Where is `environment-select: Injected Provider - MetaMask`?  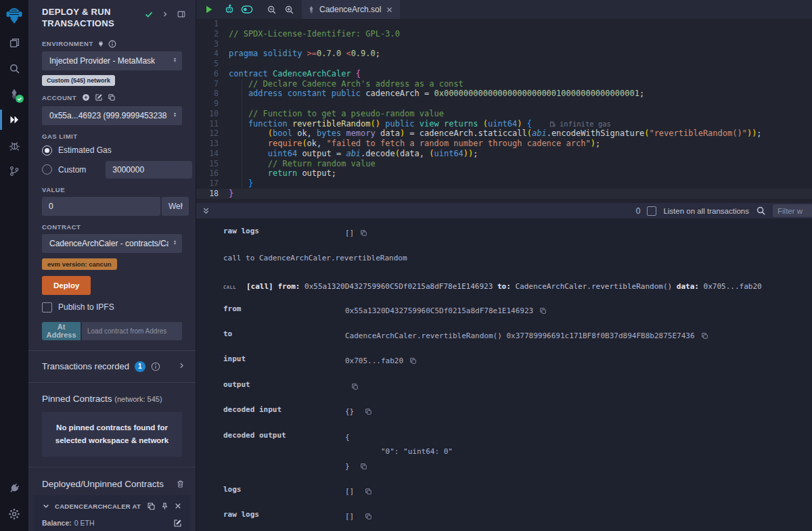
environment-select: Injected Provider - MetaMask is located at coordinates (112, 61).